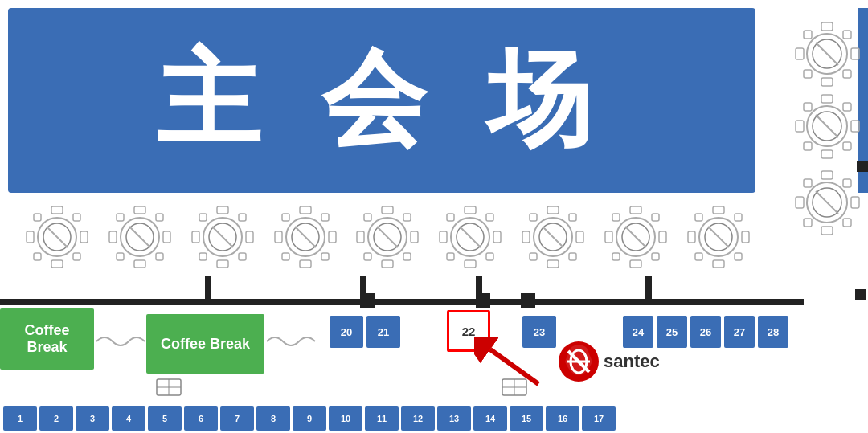 The height and width of the screenshot is (433, 868). What do you see at coordinates (563, 419) in the screenshot?
I see `bottom-booth-16: 16` at bounding box center [563, 419].